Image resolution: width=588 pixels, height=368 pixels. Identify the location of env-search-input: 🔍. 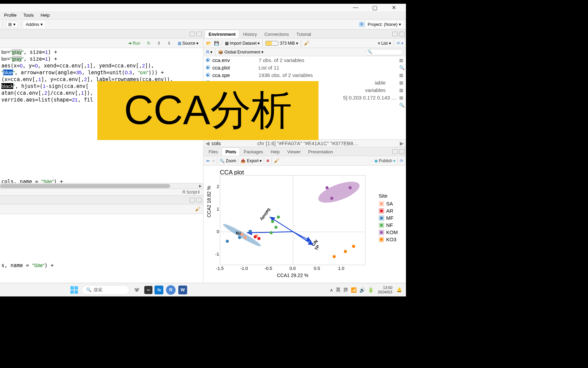
(385, 52).